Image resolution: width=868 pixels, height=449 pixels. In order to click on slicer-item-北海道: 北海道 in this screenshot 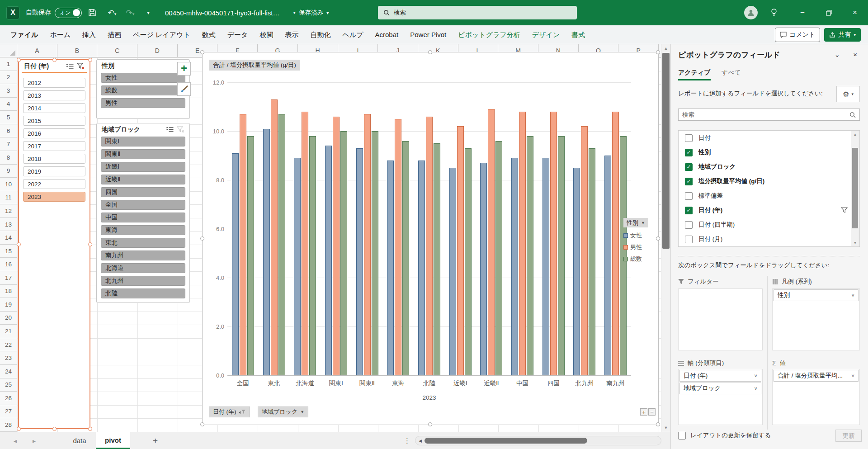, I will do `click(143, 268)`.